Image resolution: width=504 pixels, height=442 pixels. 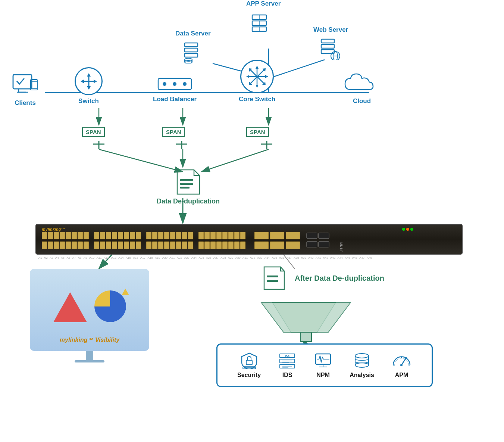 What do you see at coordinates (90, 355) in the screenshot?
I see `monitor-stand` at bounding box center [90, 355].